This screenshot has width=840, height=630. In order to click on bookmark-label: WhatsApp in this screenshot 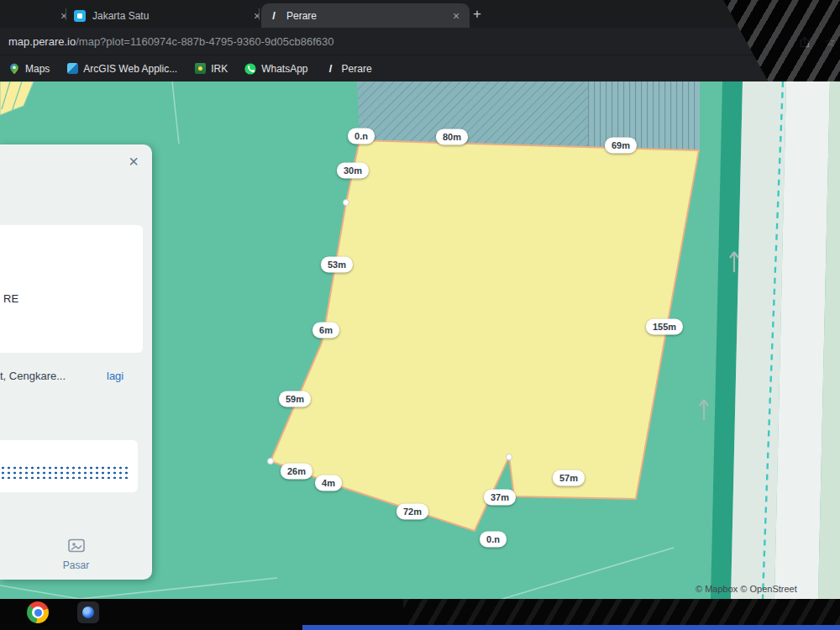, I will do `click(284, 69)`.